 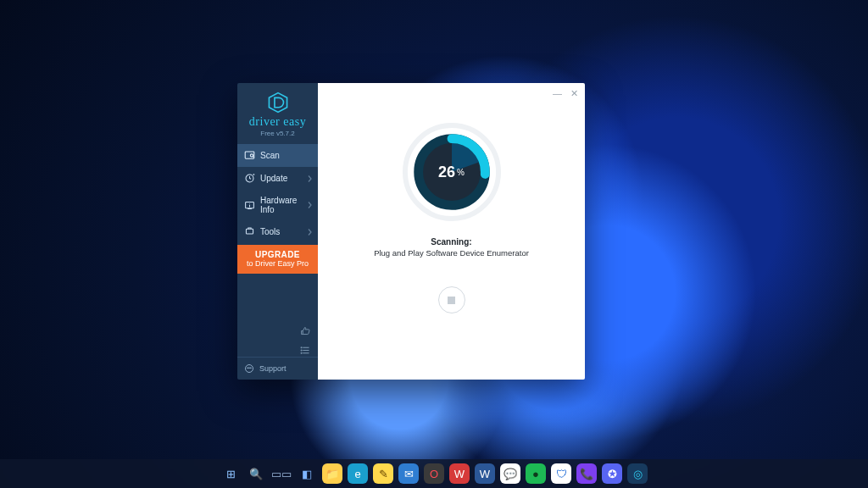 What do you see at coordinates (451, 247) in the screenshot?
I see `scan-status: Scanning: Plug and Play Software Device …` at bounding box center [451, 247].